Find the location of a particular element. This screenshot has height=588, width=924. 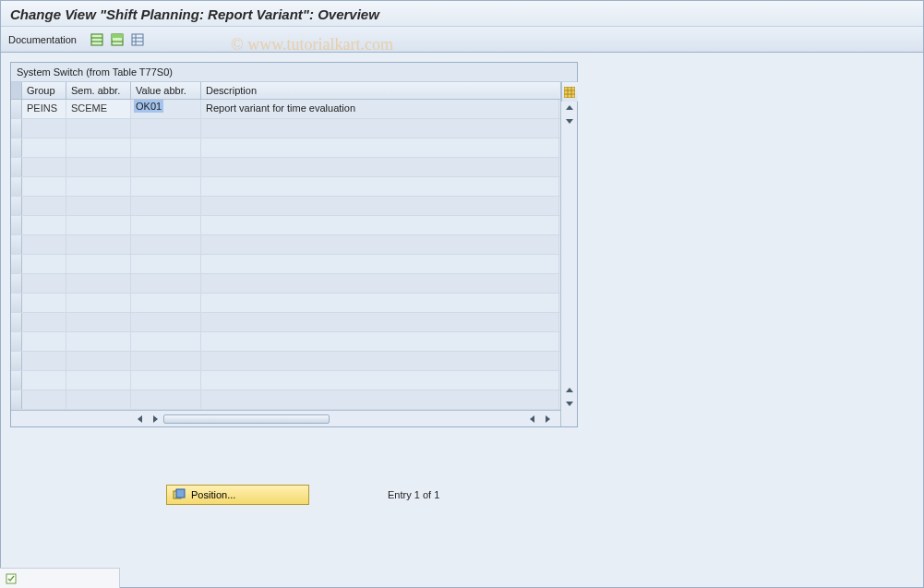

table-view-icon is located at coordinates (97, 40).